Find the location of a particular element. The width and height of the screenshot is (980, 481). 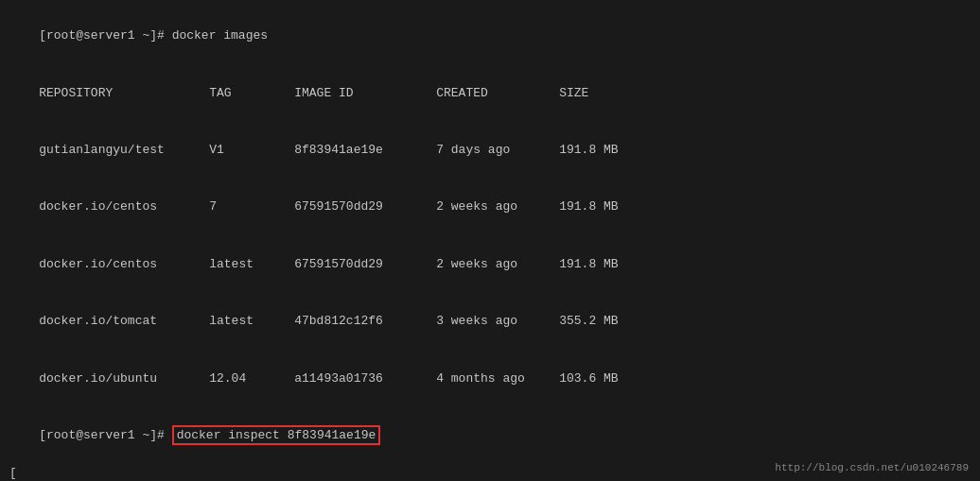

prompt-before-cmd: [root@server1 ~]# is located at coordinates (105, 435).